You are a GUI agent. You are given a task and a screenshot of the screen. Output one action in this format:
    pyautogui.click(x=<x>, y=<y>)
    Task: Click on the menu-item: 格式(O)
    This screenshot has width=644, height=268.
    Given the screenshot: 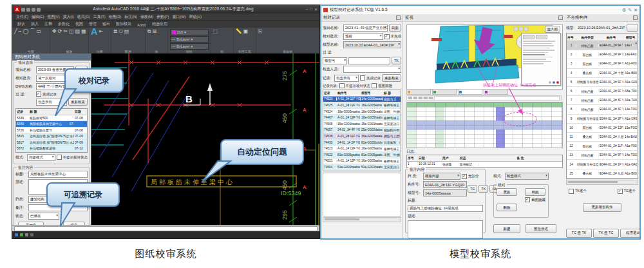 What is the action you would take?
    pyautogui.click(x=84, y=17)
    